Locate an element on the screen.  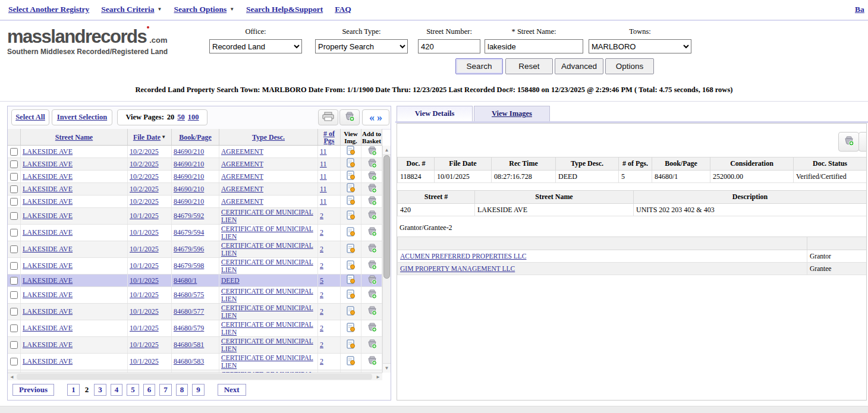
page-button-5: 5 is located at coordinates (133, 390).